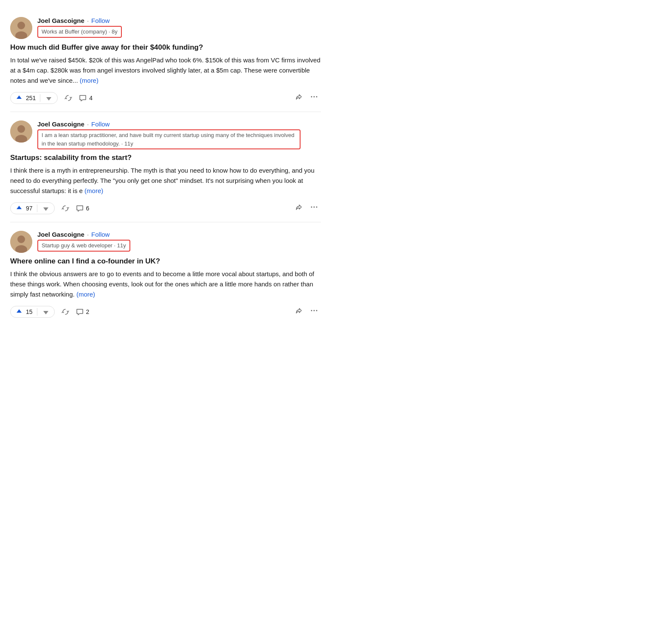  I want to click on question-title: How much did Buffer give away for their …, so click(166, 48).